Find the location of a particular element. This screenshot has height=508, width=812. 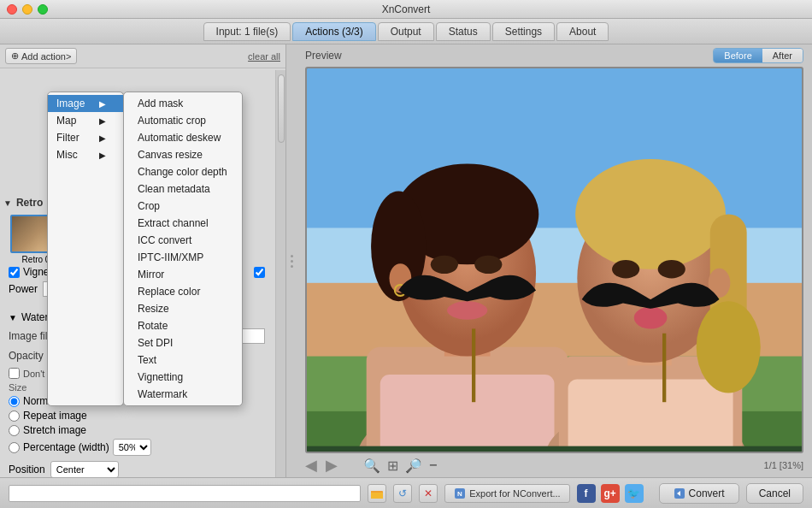

googleplus-icon-button: g+ is located at coordinates (610, 493).